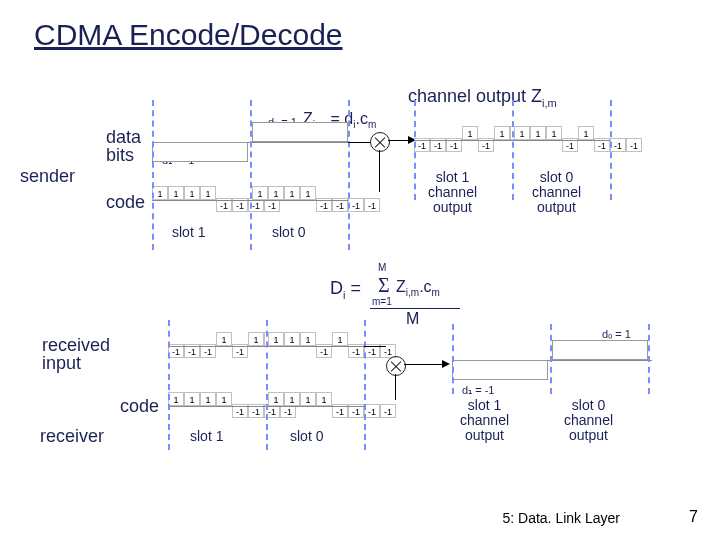  I want to click on slot1-label-sender: slot 1, so click(188, 232).